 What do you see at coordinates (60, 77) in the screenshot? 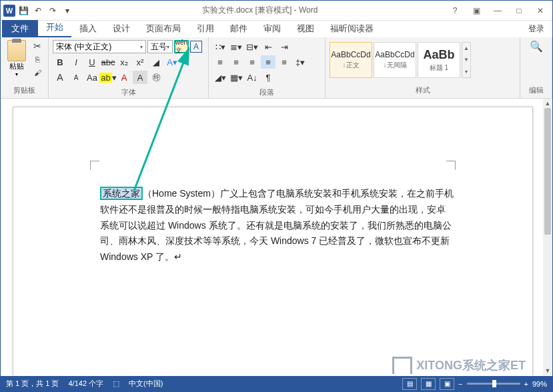
I see `grow-font-button: A` at bounding box center [60, 77].